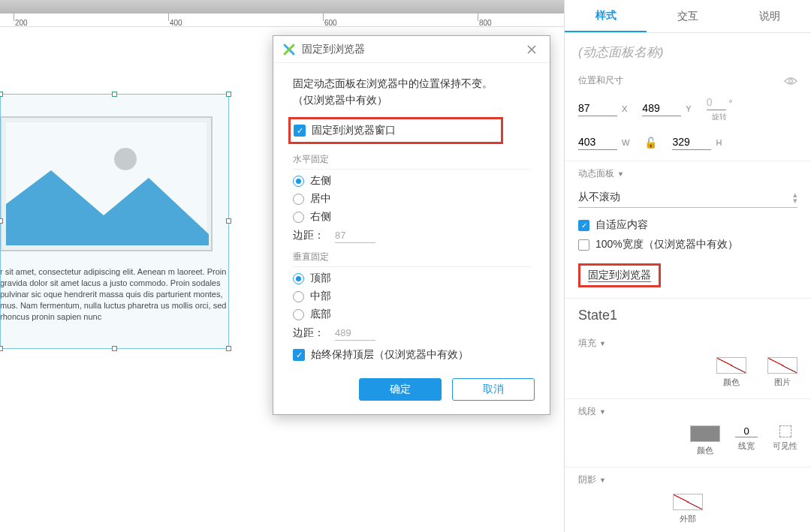 This screenshot has height=532, width=811. Describe the element at coordinates (532, 50) in the screenshot. I see `close-button` at that location.